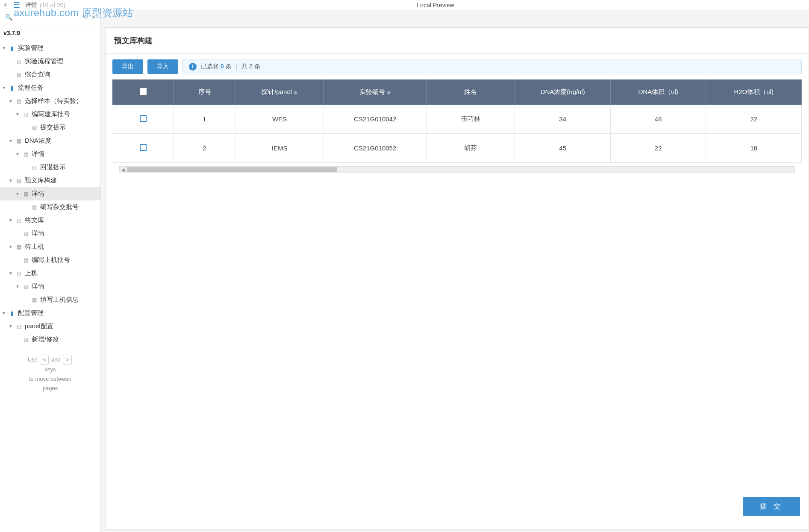  Describe the element at coordinates (59, 300) in the screenshot. I see `tree-label: 填写上机信息` at that location.